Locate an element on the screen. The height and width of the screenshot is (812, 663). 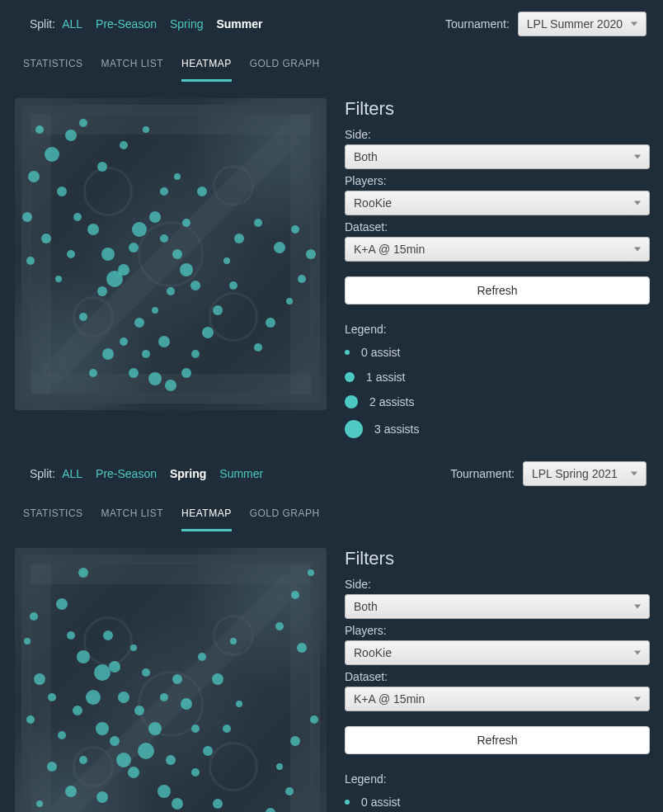
legend-row: 1 assist is located at coordinates (497, 377).